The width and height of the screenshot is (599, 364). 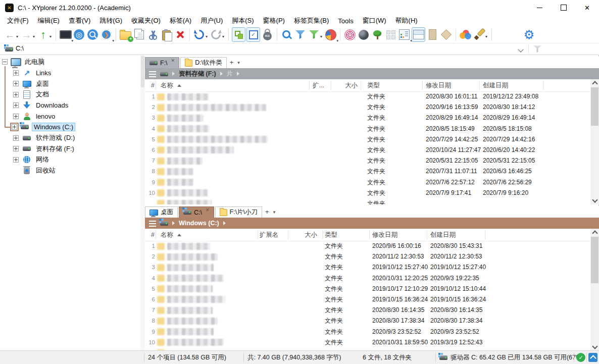 What do you see at coordinates (350, 34) in the screenshot?
I see `spiral-button` at bounding box center [350, 34].